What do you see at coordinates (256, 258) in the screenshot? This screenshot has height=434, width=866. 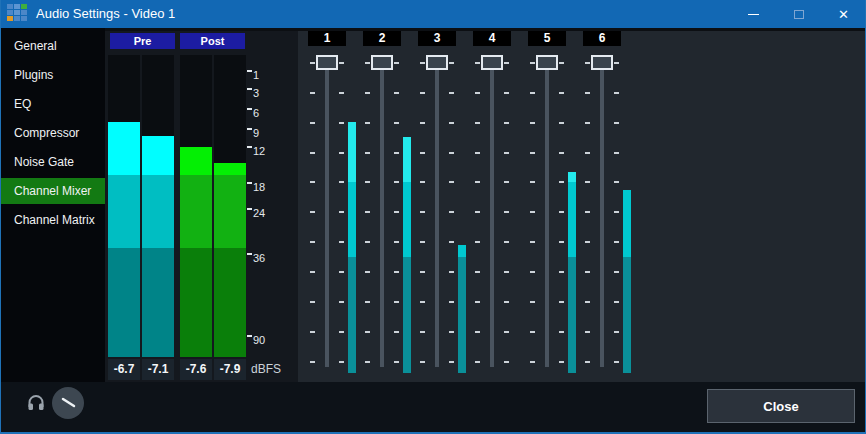 I see `scale-tick-36: 36` at bounding box center [256, 258].